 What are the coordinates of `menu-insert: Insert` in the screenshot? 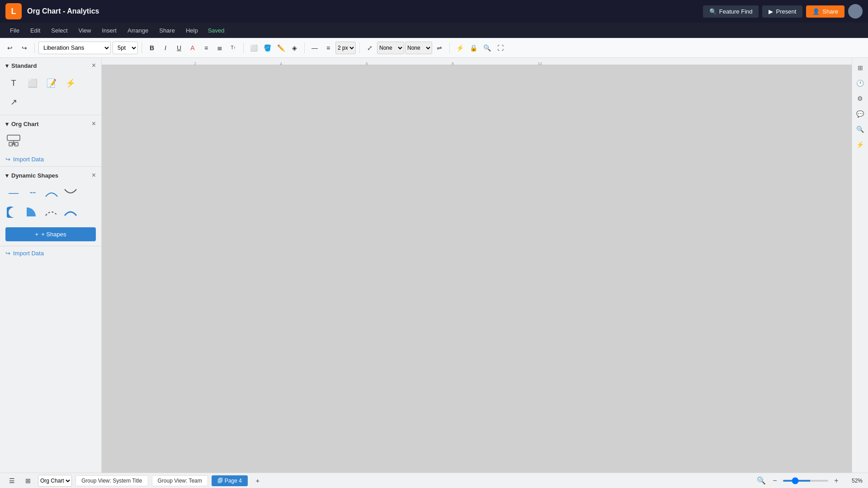 It's located at (109, 31).